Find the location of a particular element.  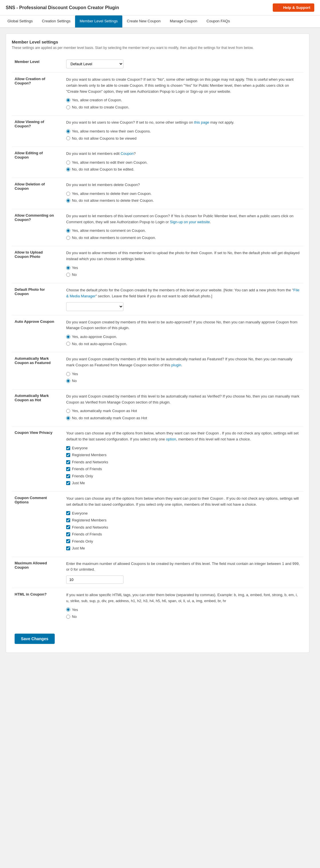

radio-auto-hot-no: No, do not automatically mark Coupon as … is located at coordinates (183, 418).